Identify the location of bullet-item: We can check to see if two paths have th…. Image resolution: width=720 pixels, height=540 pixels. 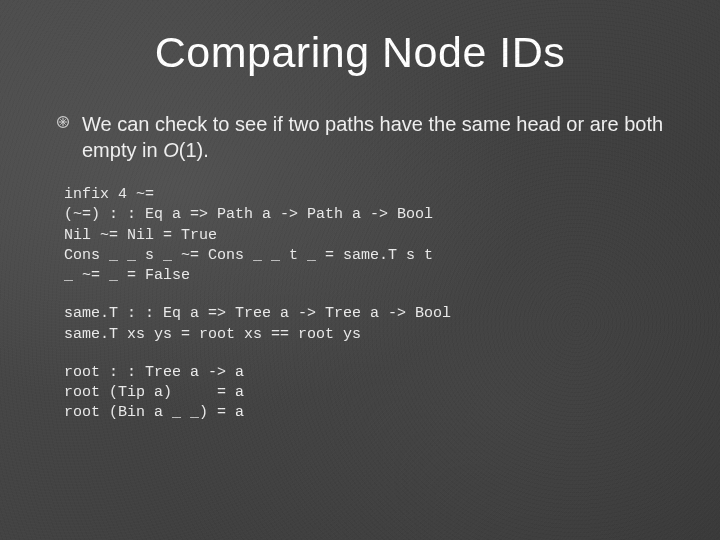
(360, 137).